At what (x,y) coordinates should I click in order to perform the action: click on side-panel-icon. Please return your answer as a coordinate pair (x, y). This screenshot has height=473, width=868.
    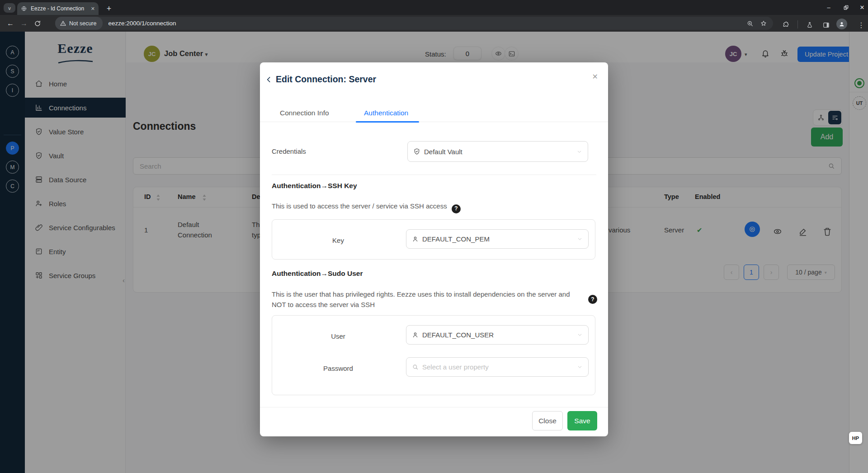
    Looking at the image, I should click on (826, 25).